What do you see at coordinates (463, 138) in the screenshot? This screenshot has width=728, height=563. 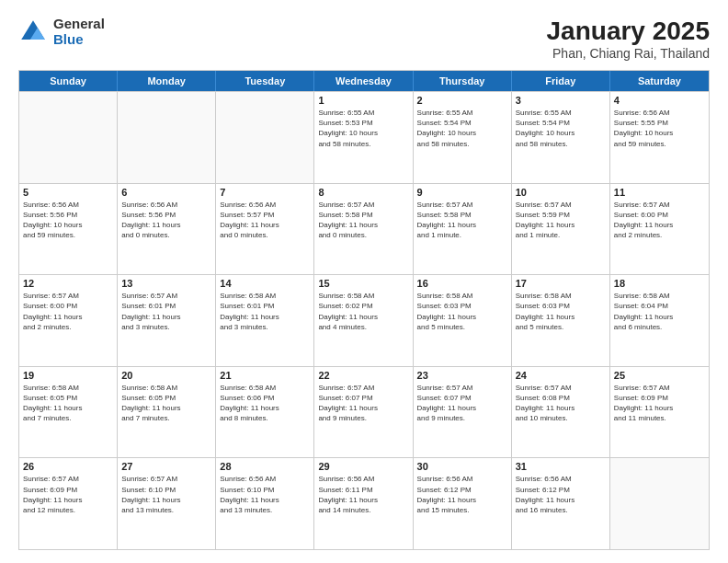 I see `calendar-cell-0-4: 2Sunrise: 6:55 AMSunset: 5:54 PMDaylight…` at bounding box center [463, 138].